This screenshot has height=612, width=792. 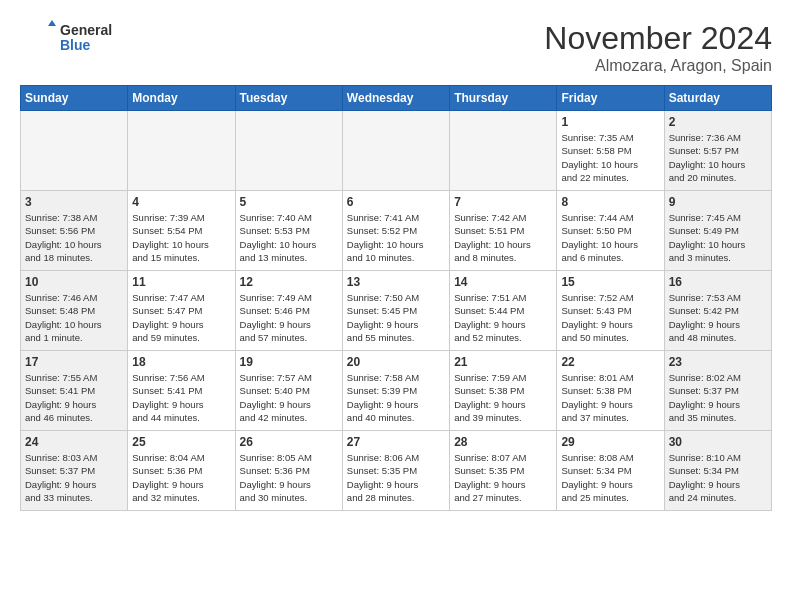 What do you see at coordinates (610, 478) in the screenshot?
I see `day-info: Sunrise: 8:08 AMSunset: 5:34 PMDaylight:…` at bounding box center [610, 478].